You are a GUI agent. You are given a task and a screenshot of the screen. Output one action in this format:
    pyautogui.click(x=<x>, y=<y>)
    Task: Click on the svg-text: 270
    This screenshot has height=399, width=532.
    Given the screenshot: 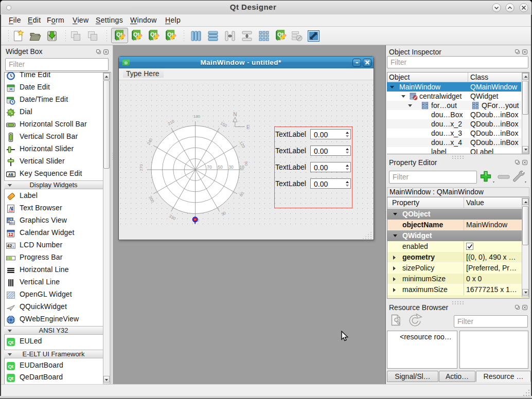 What is the action you would take?
    pyautogui.click(x=141, y=168)
    